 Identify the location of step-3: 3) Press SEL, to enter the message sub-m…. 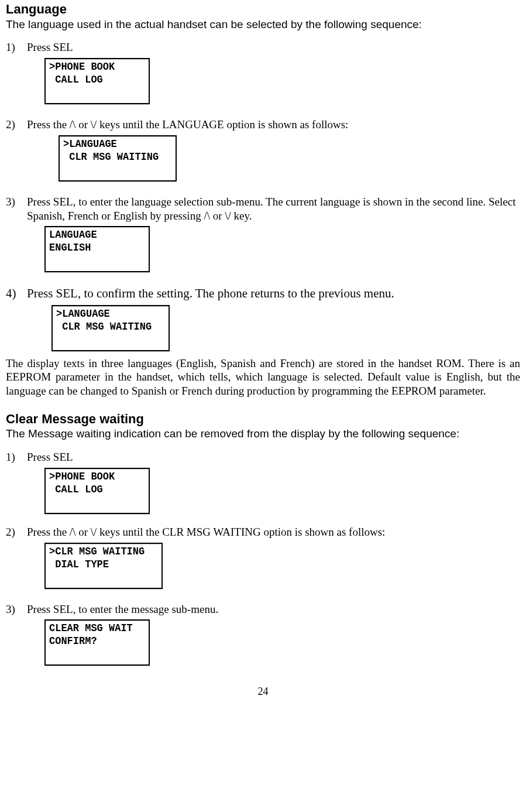
(263, 609).